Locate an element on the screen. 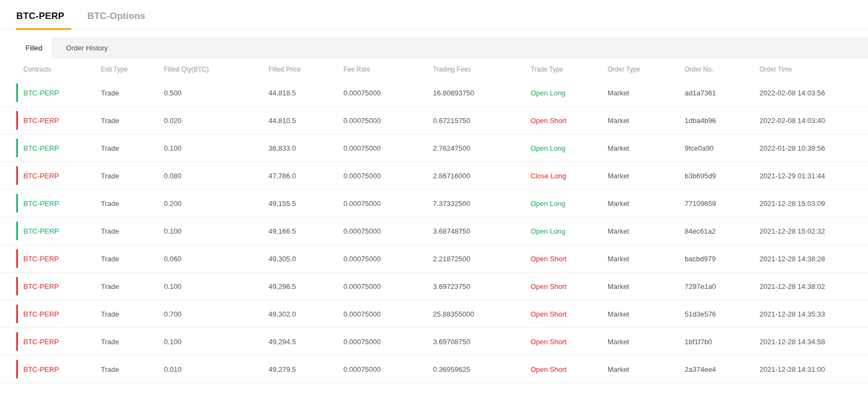 The image size is (868, 393). table-row: BTC-PERP Trade 0.010 49,279.5 0.00075000… is located at coordinates (434, 370).